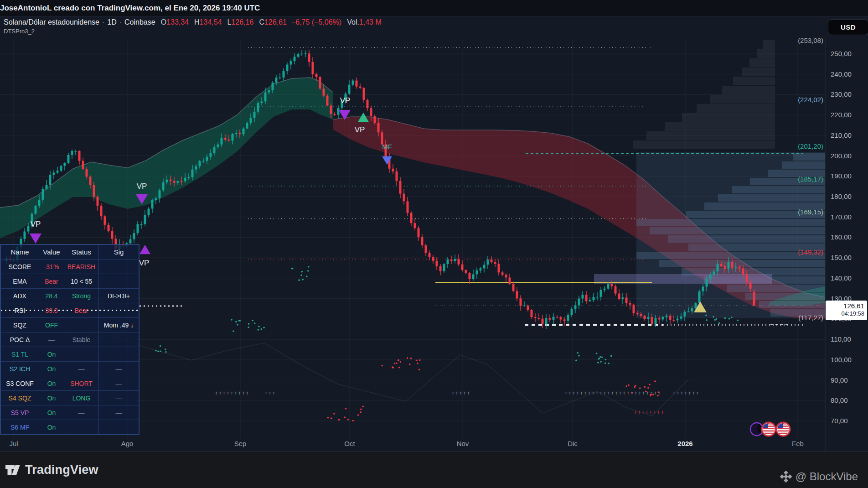 The height and width of the screenshot is (488, 868). I want to click on indicator-cell: 39.0, so click(51, 310).